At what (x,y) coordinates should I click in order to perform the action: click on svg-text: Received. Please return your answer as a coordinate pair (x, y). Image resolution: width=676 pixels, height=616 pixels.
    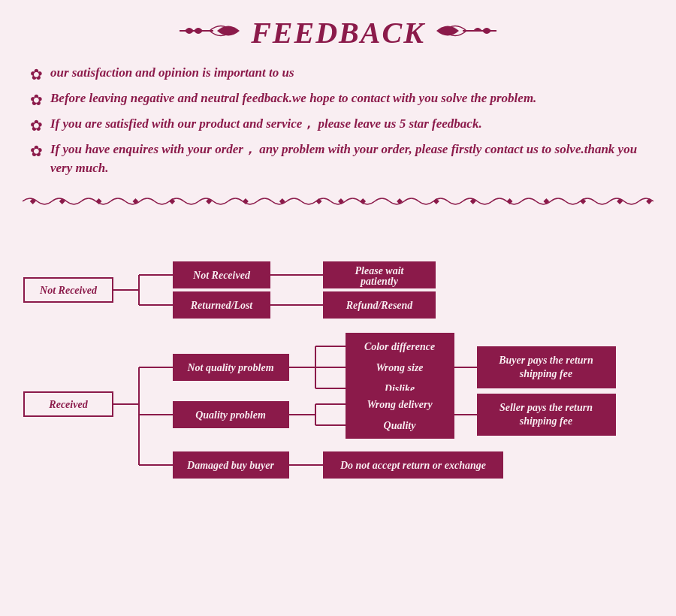
    Looking at the image, I should click on (68, 404).